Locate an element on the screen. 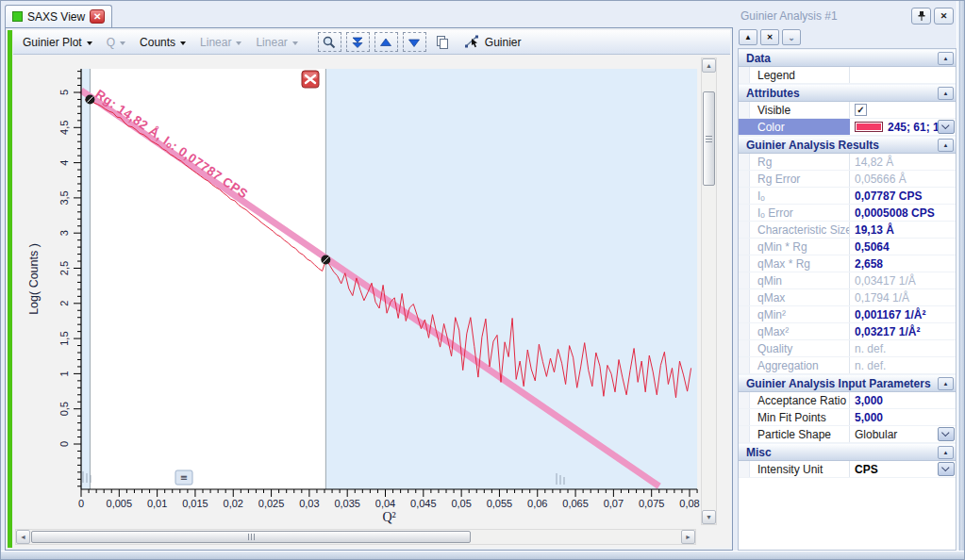 The image size is (965, 560). fit-range-grip-button: ≡ is located at coordinates (184, 477).